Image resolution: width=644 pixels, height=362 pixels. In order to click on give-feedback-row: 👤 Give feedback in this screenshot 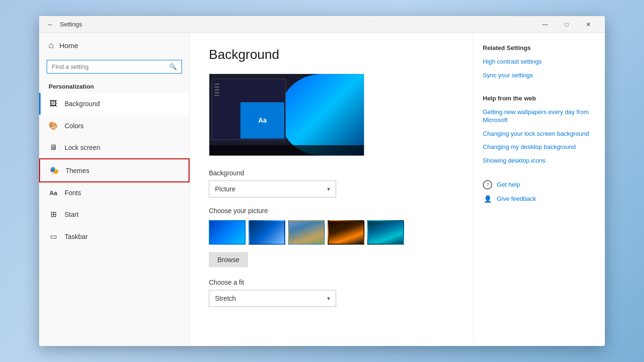, I will do `click(539, 199)`.